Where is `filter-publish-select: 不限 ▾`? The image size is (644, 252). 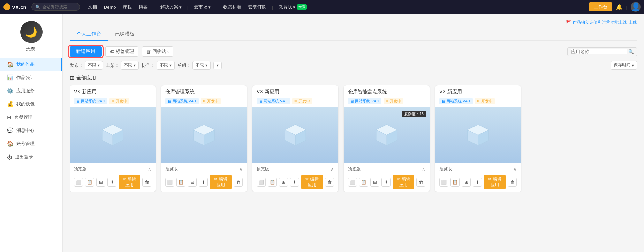 filter-publish-select: 不限 ▾ is located at coordinates (94, 65).